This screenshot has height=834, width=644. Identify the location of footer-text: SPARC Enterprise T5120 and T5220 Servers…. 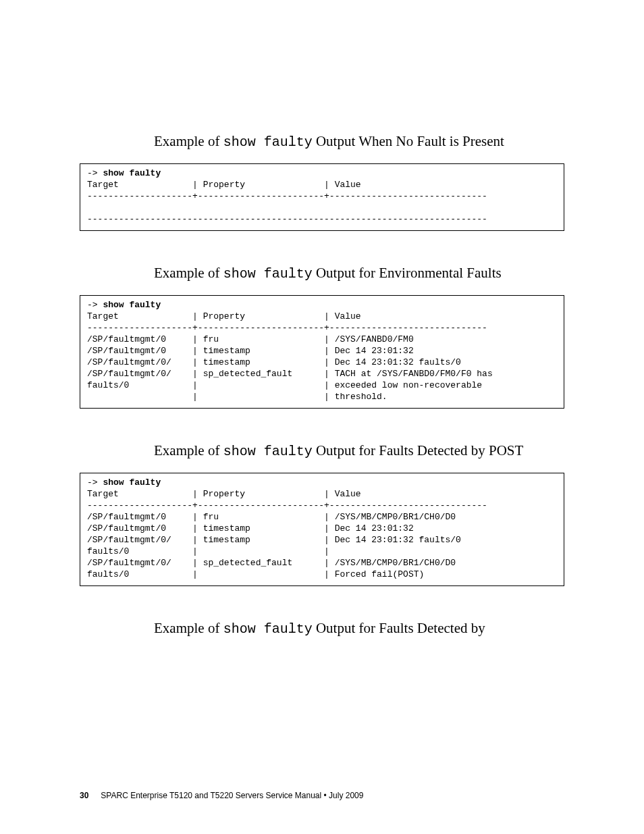
(232, 796).